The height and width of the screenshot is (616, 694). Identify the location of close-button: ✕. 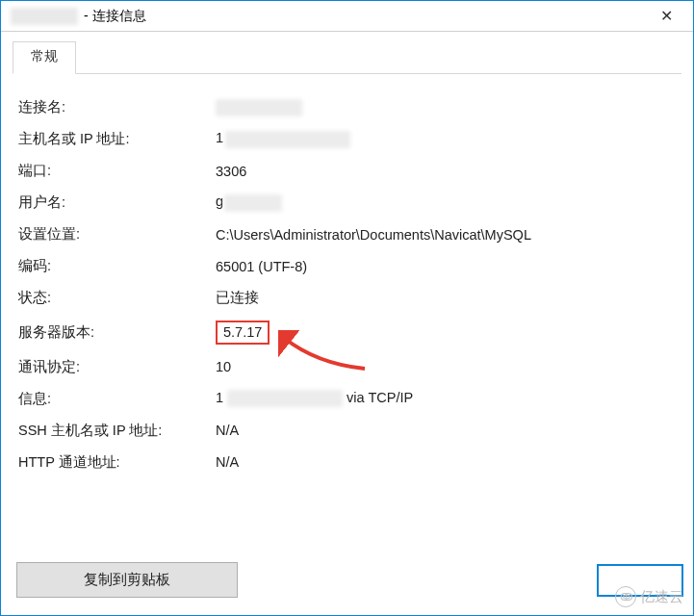
(666, 16).